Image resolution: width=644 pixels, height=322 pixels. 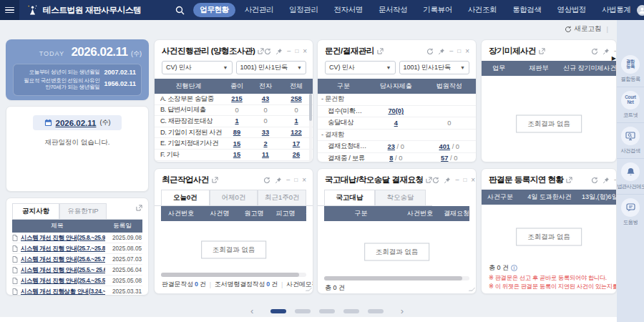 I want to click on doc-approval-select-1: 1001) 민사1단독▼, so click(x=435, y=67).